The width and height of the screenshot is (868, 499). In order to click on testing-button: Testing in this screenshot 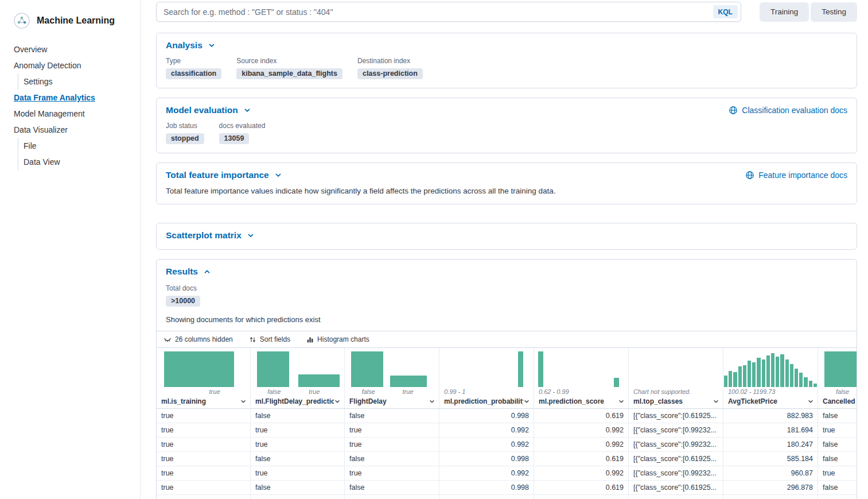, I will do `click(834, 12)`.